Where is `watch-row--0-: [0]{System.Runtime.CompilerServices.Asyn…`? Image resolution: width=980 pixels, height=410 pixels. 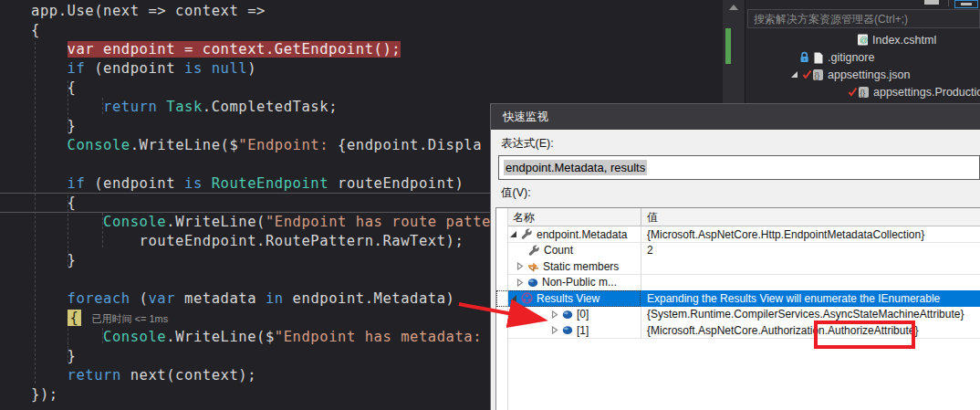
watch-row--0-: [0]{System.Runtime.CompilerServices.Asyn… is located at coordinates (745, 315).